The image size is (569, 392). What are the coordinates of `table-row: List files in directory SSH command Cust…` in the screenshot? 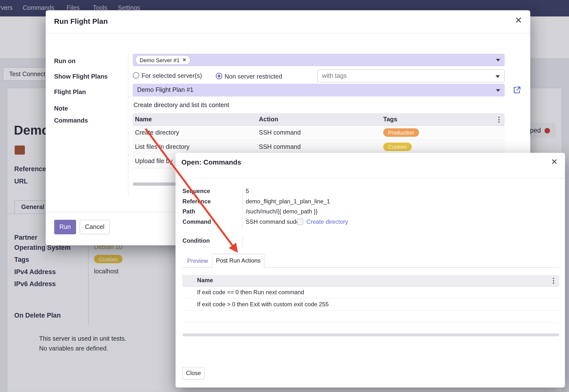 It's located at (319, 147).